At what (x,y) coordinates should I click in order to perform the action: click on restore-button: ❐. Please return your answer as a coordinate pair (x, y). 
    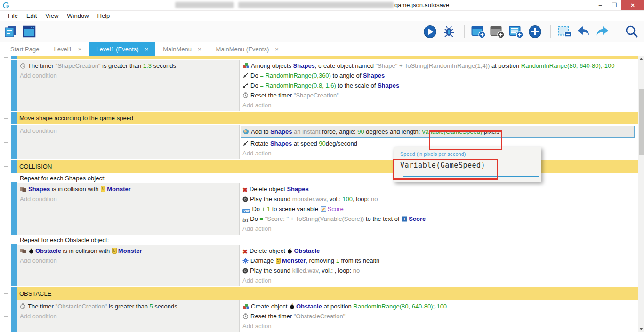
    Looking at the image, I should click on (614, 5).